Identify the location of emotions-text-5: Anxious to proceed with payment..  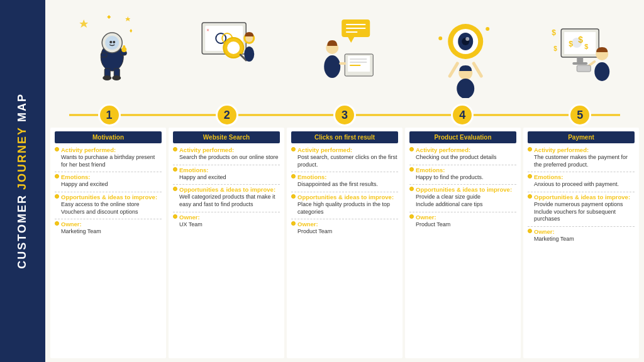
(581, 185).